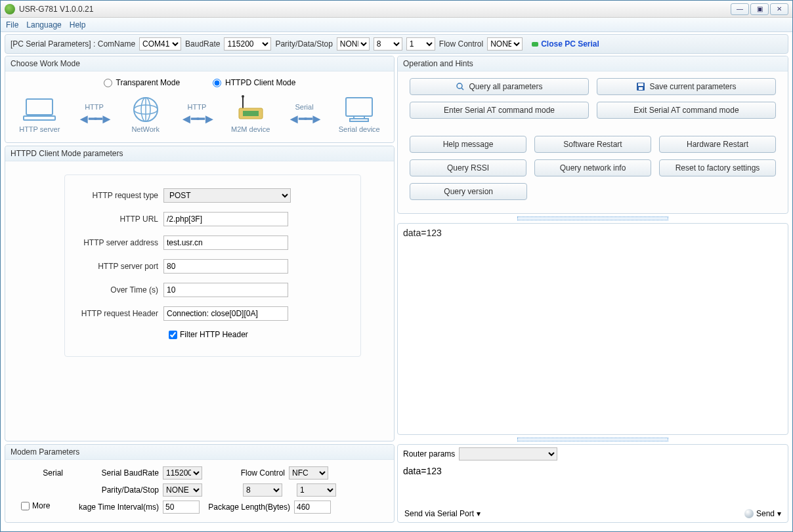  What do you see at coordinates (309, 473) in the screenshot?
I see `modem-flow-select: NFC` at bounding box center [309, 473].